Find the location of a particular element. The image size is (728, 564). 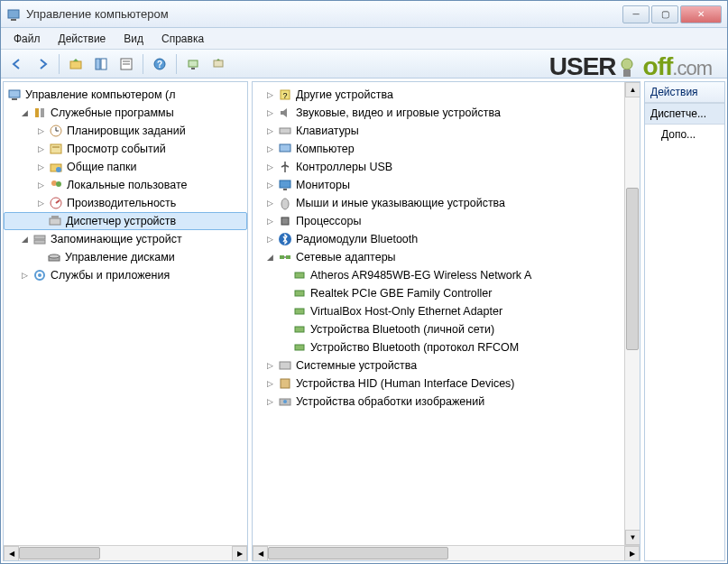

up-folder-button is located at coordinates (76, 64).